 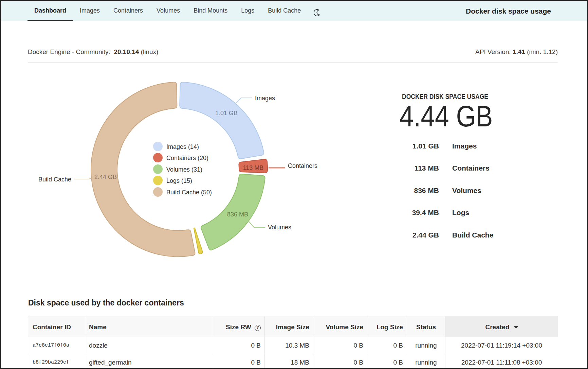 I want to click on svg-text: Containers (20), so click(x=187, y=158).